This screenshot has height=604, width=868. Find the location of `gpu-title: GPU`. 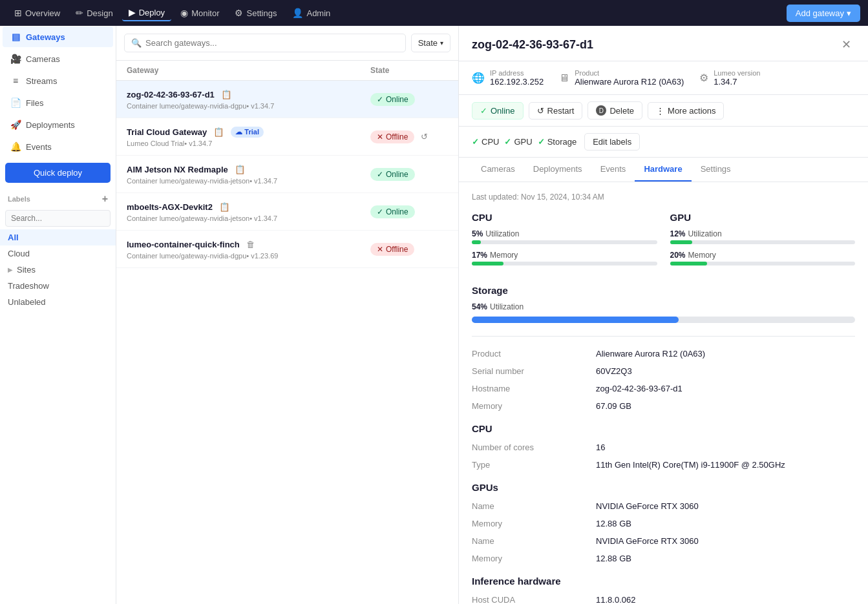

gpu-title: GPU is located at coordinates (763, 217).